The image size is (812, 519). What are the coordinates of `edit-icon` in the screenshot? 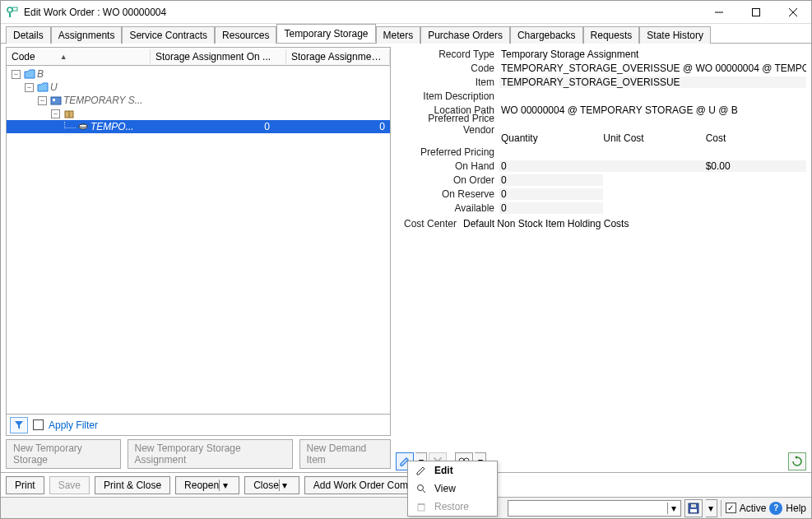 It's located at (421, 470).